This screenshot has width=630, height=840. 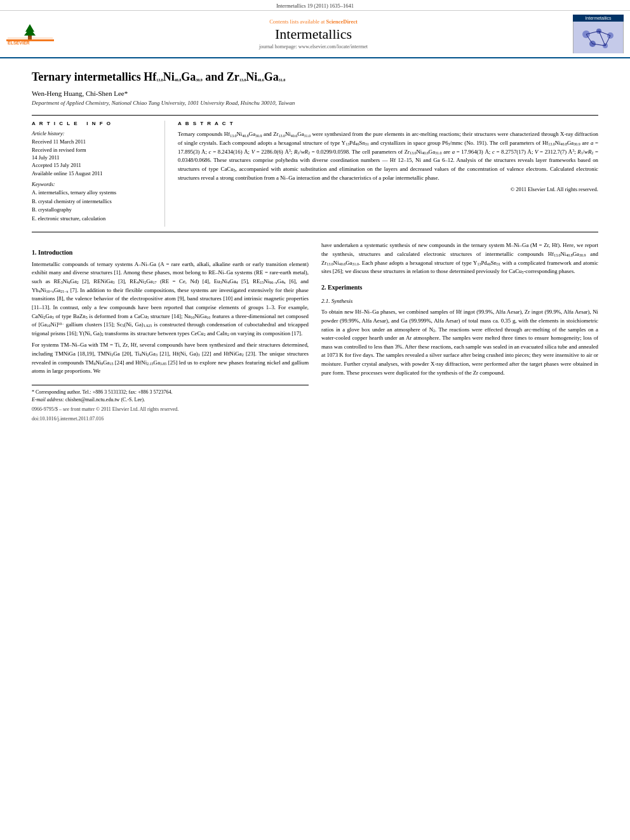 What do you see at coordinates (170, 419) in the screenshot?
I see `doi-line: doi:10.1016/j.intermet.2011.07.016` at bounding box center [170, 419].